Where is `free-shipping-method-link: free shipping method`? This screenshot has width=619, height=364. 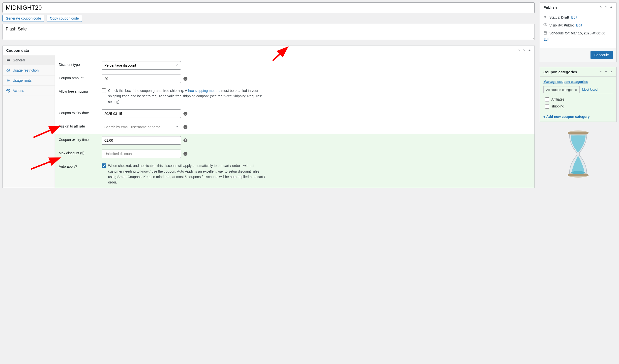 free-shipping-method-link: free shipping method is located at coordinates (204, 91).